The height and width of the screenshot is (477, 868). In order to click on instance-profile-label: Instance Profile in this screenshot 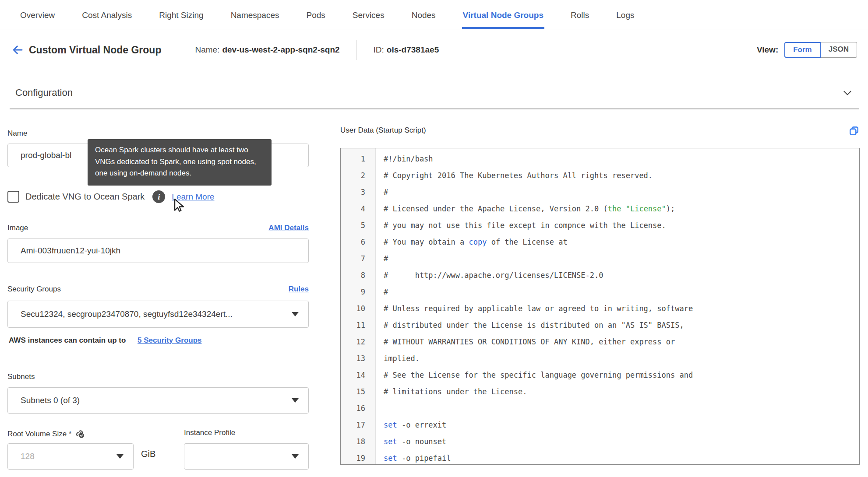, I will do `click(209, 433)`.